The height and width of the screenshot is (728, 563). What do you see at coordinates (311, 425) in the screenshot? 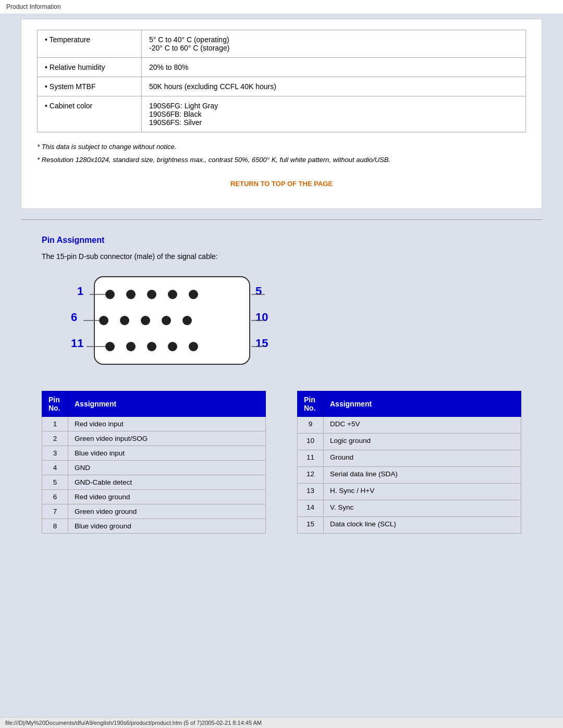
I see `pin-number: 9` at bounding box center [311, 425].